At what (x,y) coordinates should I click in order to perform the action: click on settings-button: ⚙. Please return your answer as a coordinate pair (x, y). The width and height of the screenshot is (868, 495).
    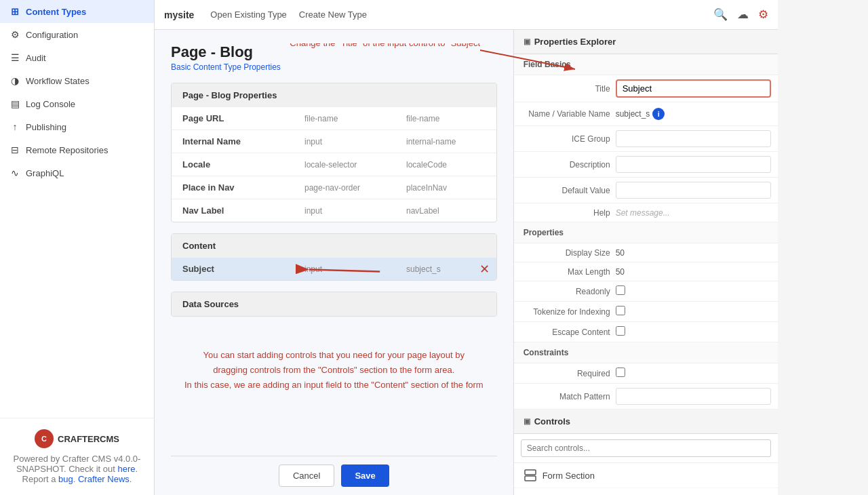
    Looking at the image, I should click on (764, 15).